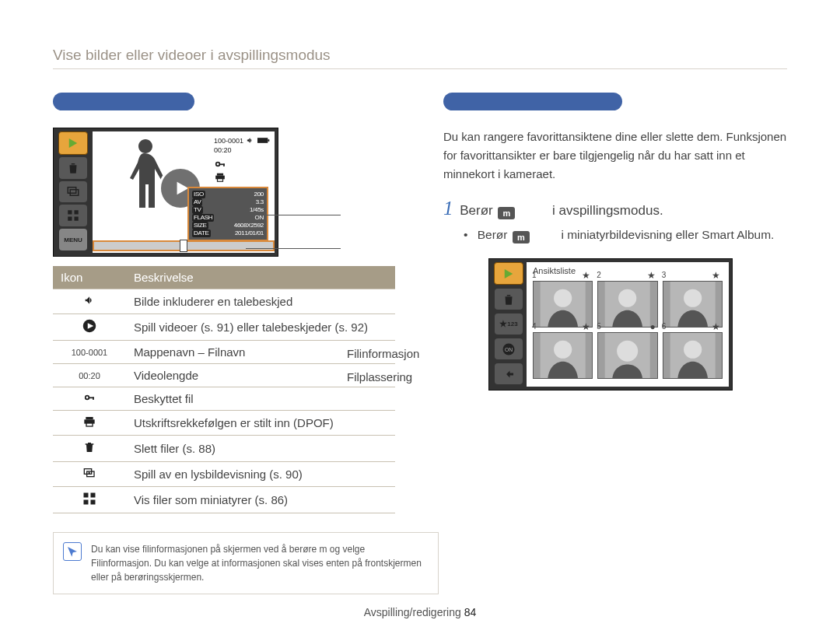  I want to click on menu-button: MENU, so click(73, 240).